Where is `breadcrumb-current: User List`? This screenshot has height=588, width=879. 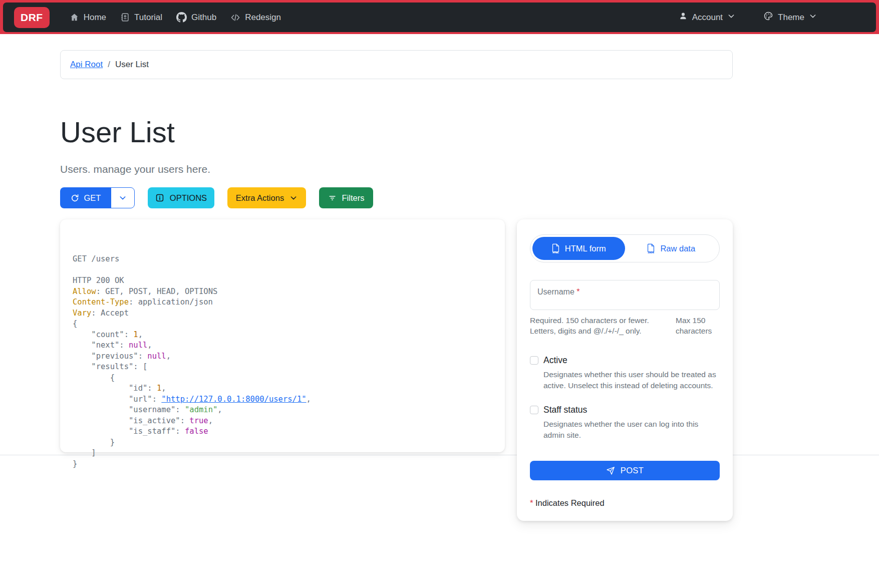 breadcrumb-current: User List is located at coordinates (132, 65).